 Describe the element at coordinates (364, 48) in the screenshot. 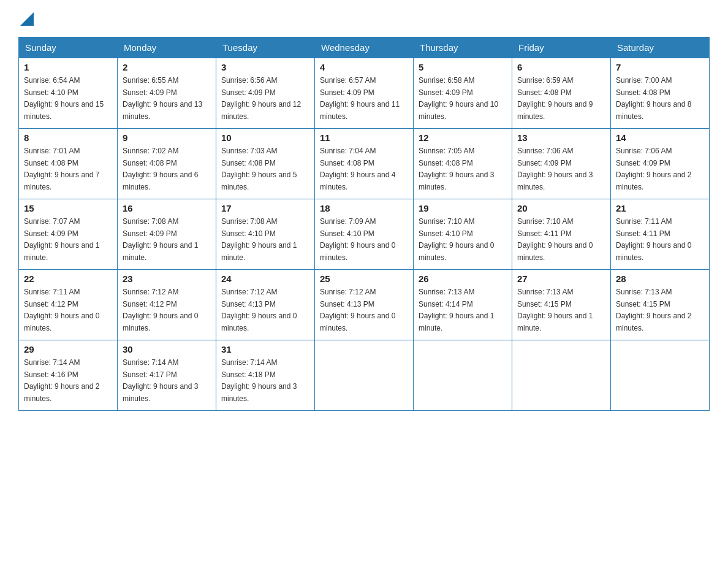

I see `weekday-header-wednesday: Wednesday` at that location.